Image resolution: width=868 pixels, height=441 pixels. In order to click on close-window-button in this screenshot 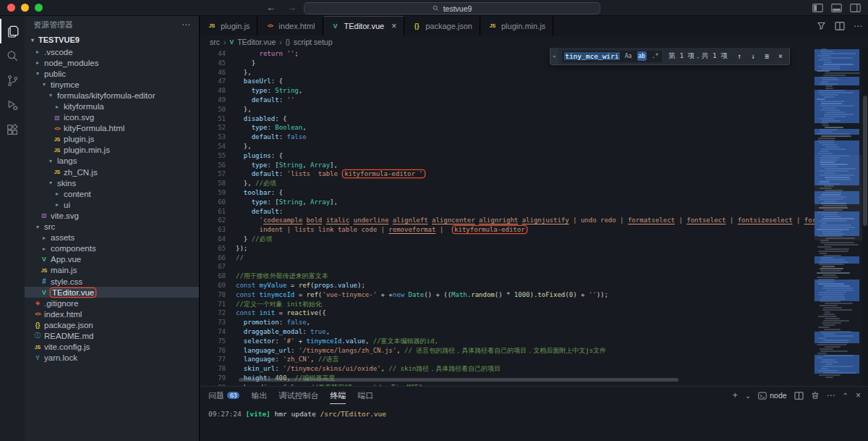, I will do `click(12, 7)`.